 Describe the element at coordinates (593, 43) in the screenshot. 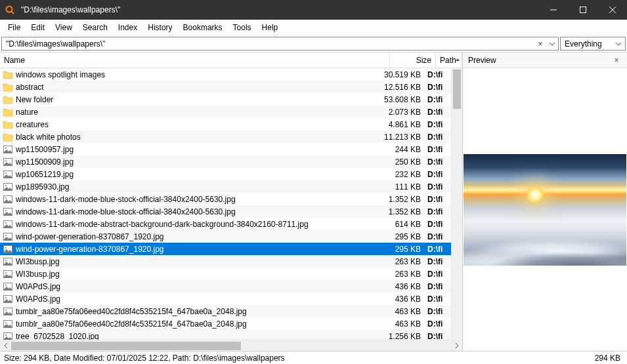

I see `filter-dropdown: Everything` at that location.